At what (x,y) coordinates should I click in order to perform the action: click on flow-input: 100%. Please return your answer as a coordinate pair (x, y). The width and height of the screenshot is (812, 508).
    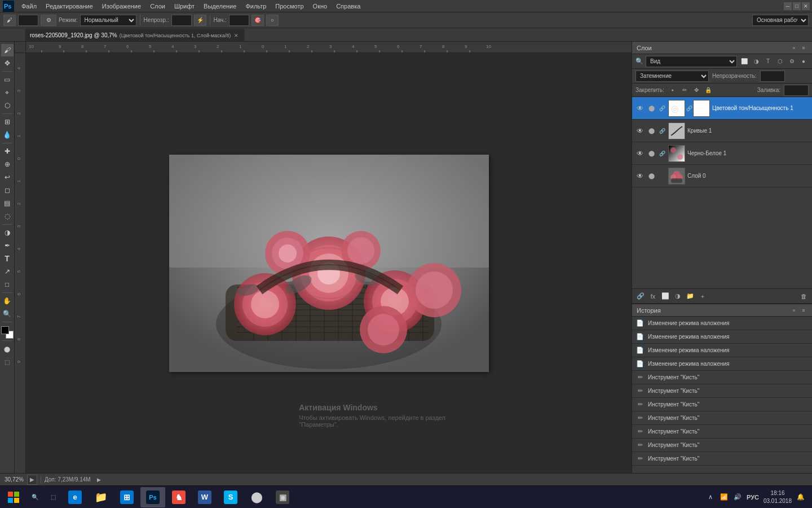
    Looking at the image, I should click on (239, 20).